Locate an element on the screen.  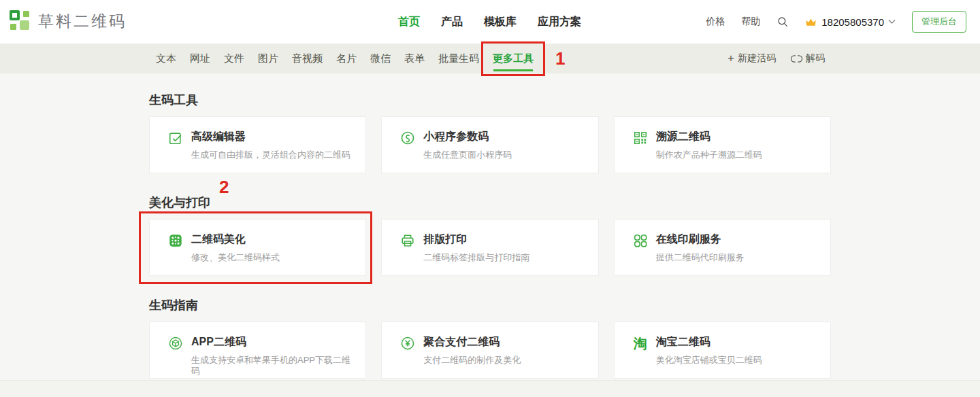
nav-solutions: 应用方案 is located at coordinates (559, 22).